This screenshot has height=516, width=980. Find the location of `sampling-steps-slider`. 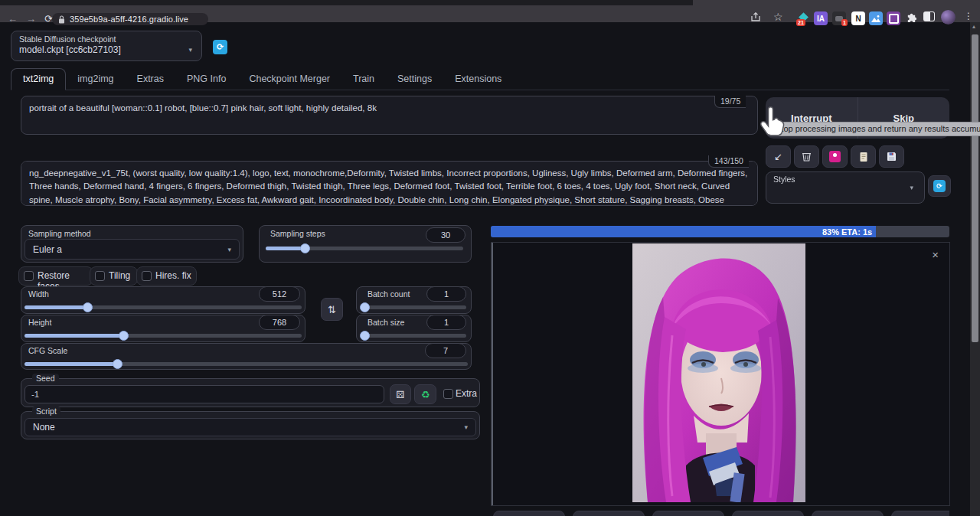

sampling-steps-slider is located at coordinates (364, 248).